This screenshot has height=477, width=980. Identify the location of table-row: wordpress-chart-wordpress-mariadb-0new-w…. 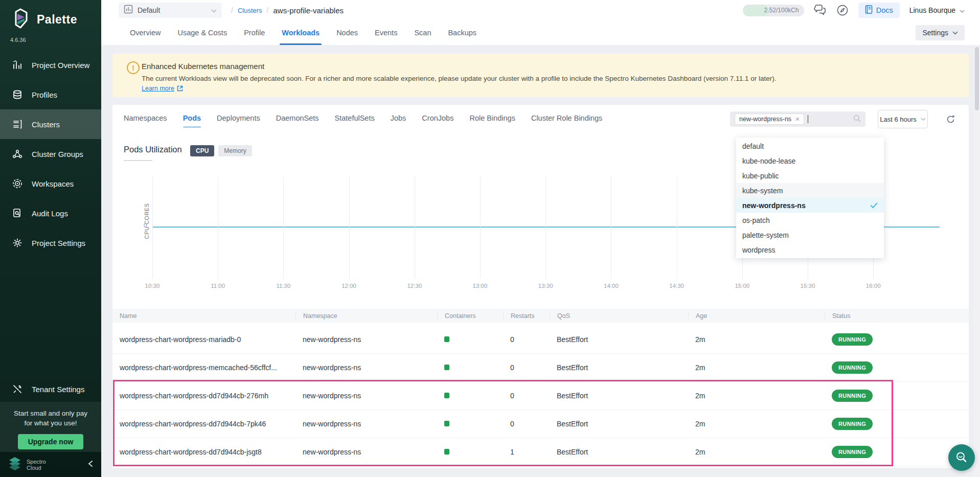
(541, 339).